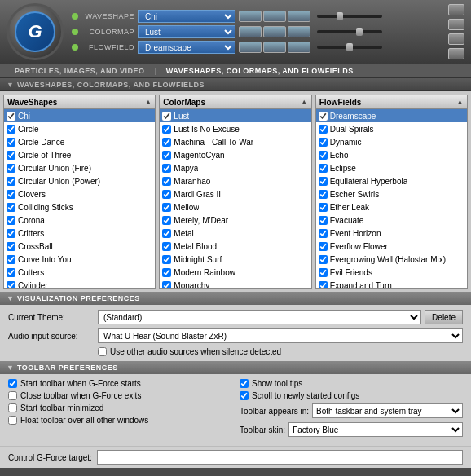  Describe the element at coordinates (350, 16) in the screenshot. I see `waveshape-slider-track` at that location.